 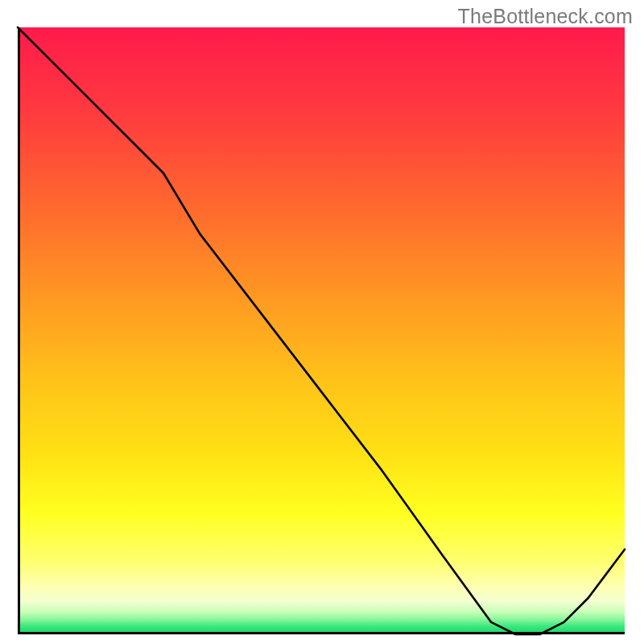 I want to click on x-axis, so click(x=321, y=633).